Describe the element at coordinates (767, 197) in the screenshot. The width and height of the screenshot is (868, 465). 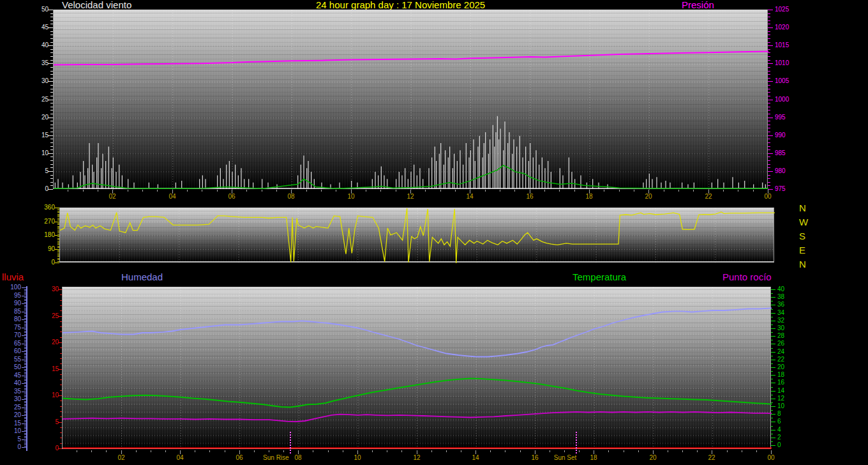
I see `hour-label: 00` at that location.